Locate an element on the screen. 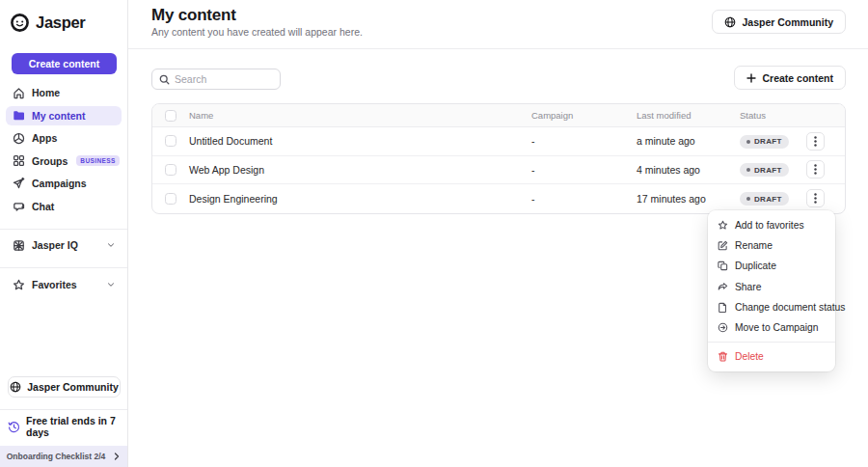 This screenshot has width=868, height=467. jasper-community-button-sidebar: Jasper Community is located at coordinates (64, 387).